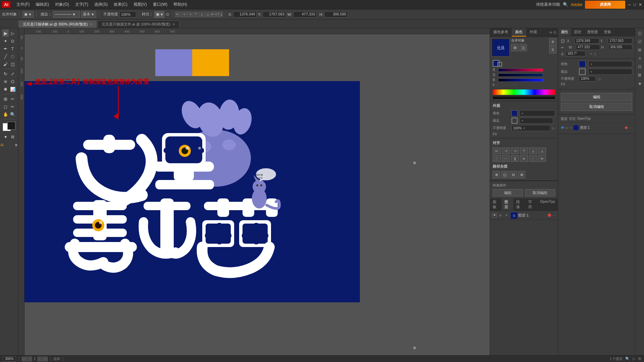  What do you see at coordinates (168, 14) in the screenshot?
I see `circle-icon: ⊙` at bounding box center [168, 14].